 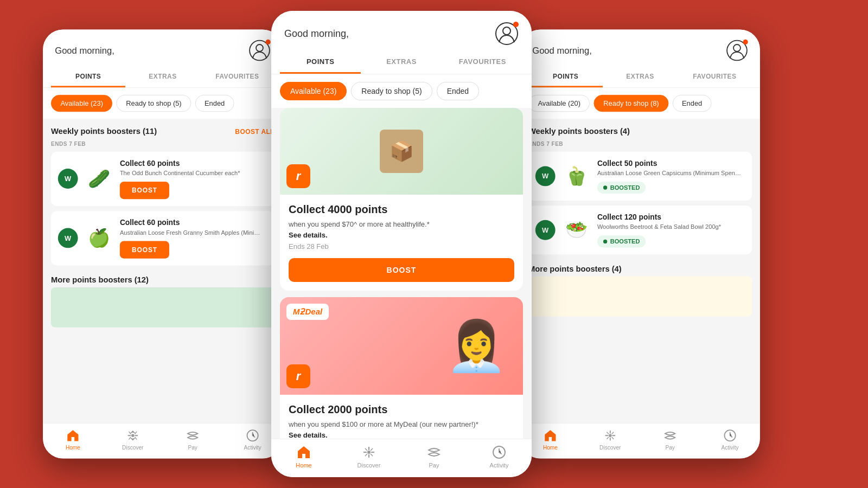 What do you see at coordinates (610, 439) in the screenshot?
I see `nav-discover-right: Discover` at bounding box center [610, 439].